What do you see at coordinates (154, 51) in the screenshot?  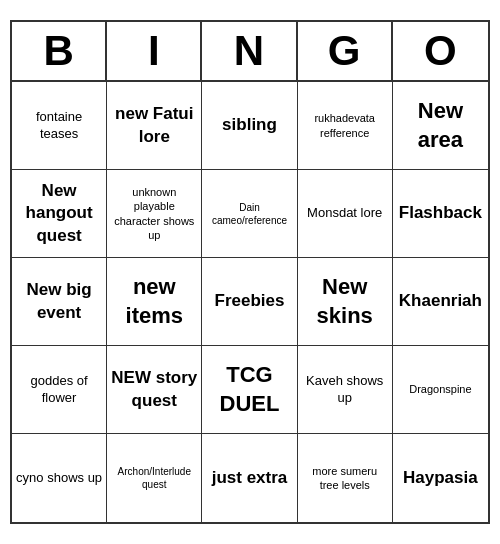 I see `header-letter: I` at bounding box center [154, 51].